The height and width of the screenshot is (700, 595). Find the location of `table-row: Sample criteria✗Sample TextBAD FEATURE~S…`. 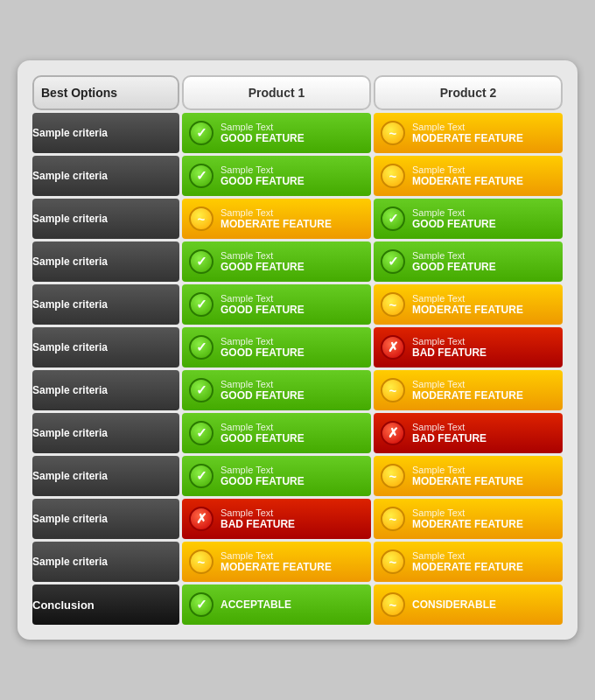

table-row: Sample criteria✗Sample TextBAD FEATURE~S… is located at coordinates (298, 519).